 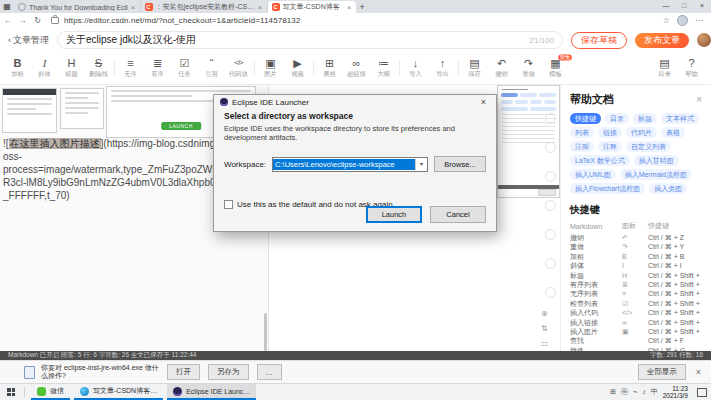 What do you see at coordinates (692, 63) in the screenshot?
I see `help-icon: ?` at bounding box center [692, 63].